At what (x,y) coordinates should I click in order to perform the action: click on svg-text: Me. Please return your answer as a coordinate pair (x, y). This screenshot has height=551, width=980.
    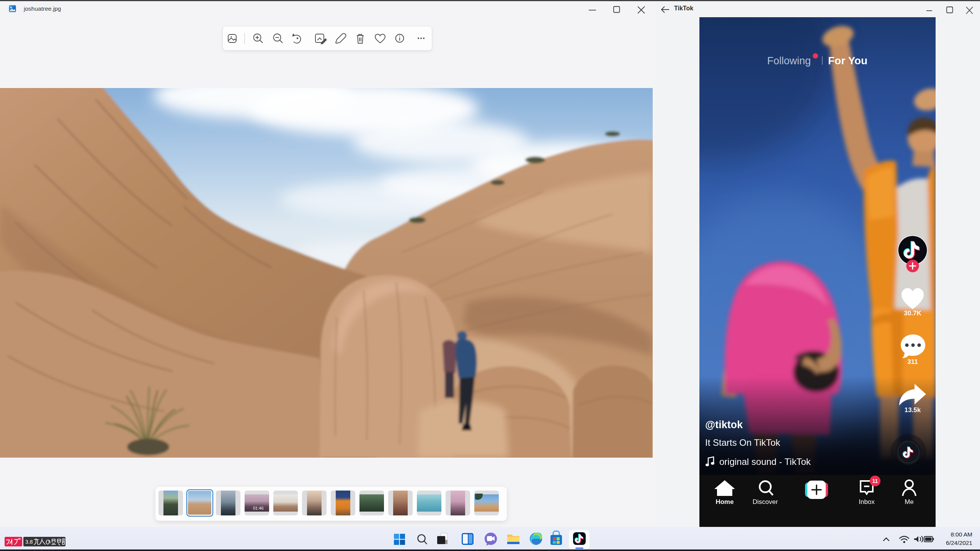
    Looking at the image, I should click on (909, 502).